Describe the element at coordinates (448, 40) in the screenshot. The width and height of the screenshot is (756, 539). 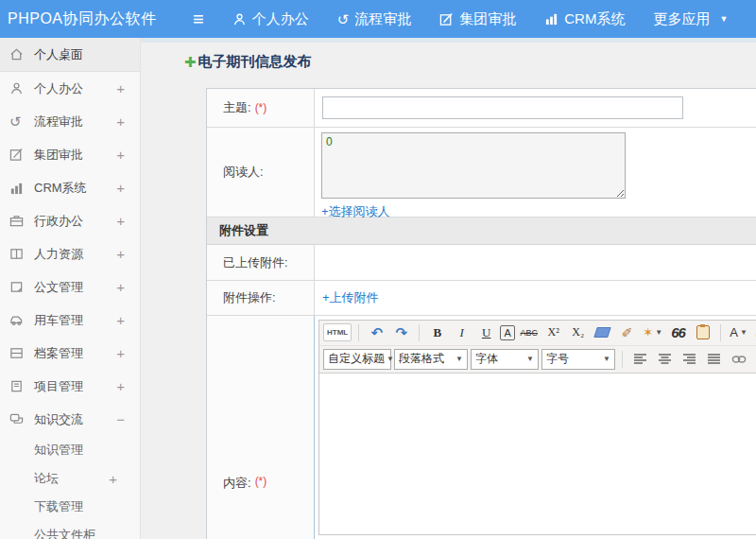
I see `top-strip` at that location.